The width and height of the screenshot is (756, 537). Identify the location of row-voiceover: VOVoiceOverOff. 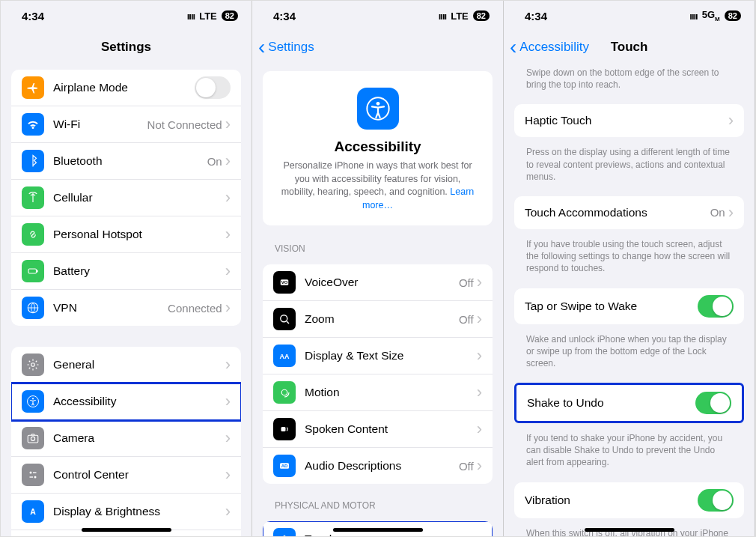
(377, 283).